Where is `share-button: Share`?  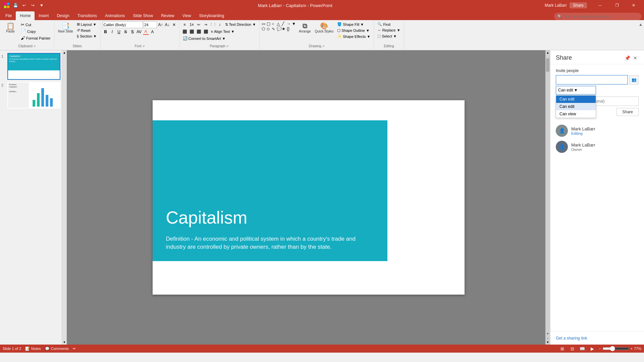
share-button: Share is located at coordinates (578, 5).